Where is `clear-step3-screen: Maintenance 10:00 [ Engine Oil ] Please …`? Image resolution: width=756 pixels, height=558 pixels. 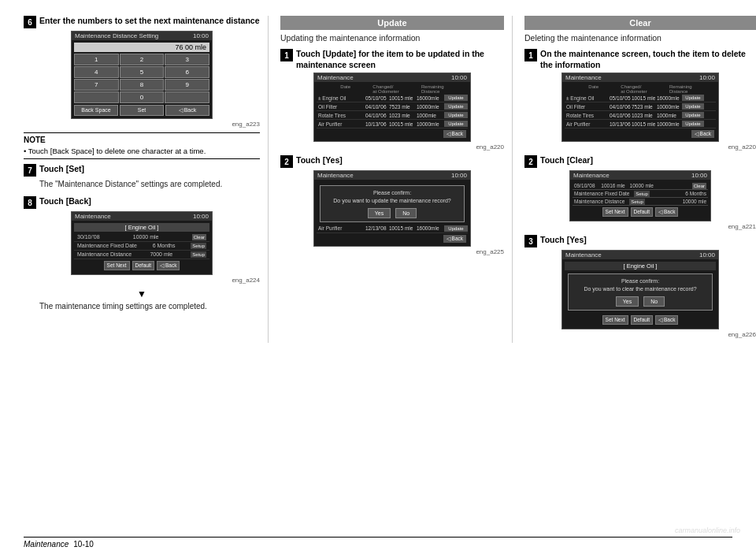 clear-step3-screen: Maintenance 10:00 [ Engine Oil ] Please … is located at coordinates (640, 290).